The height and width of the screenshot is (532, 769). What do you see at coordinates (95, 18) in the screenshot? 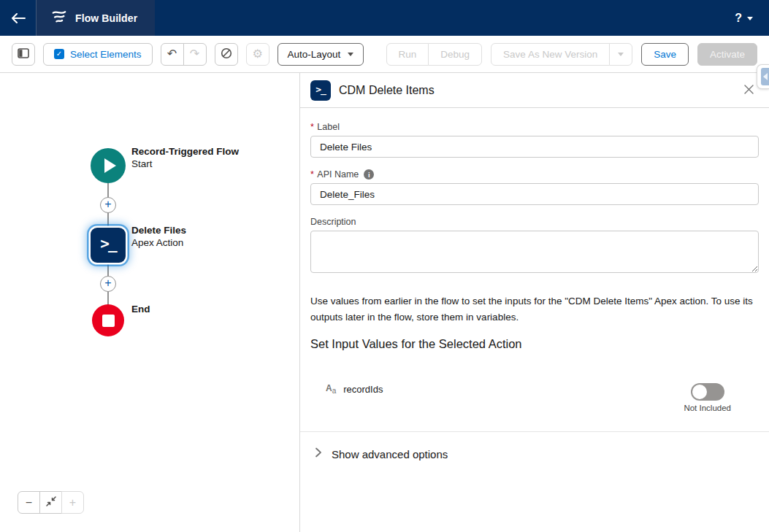
I see `app-name-tab: Flow Builder` at bounding box center [95, 18].